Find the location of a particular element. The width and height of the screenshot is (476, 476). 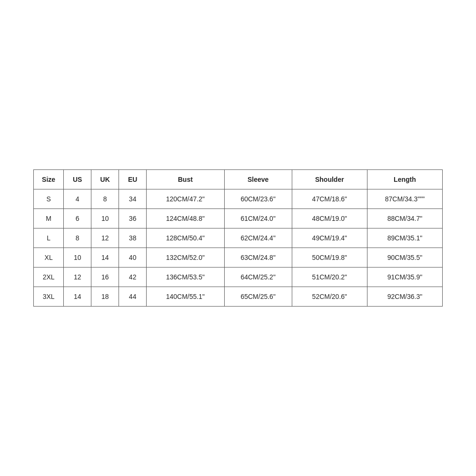

cell-uk: 14 is located at coordinates (105, 258).